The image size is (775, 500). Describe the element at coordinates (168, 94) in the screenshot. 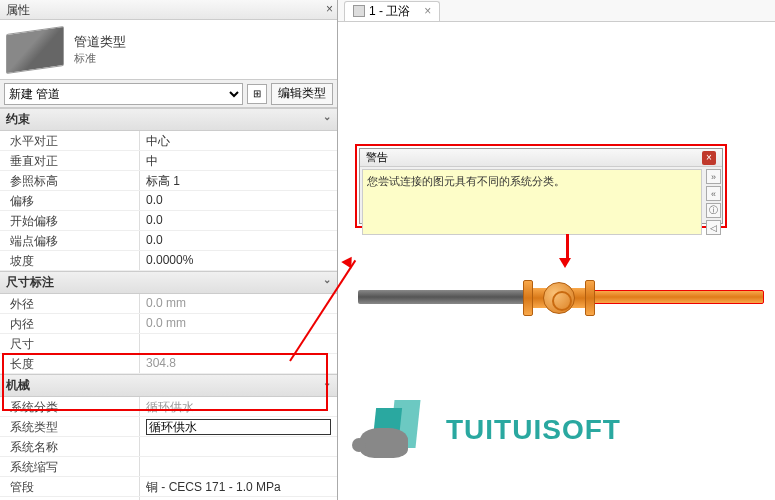

I see `type-selector-bar: 新建 管道 ⊞ 编辑类型` at that location.